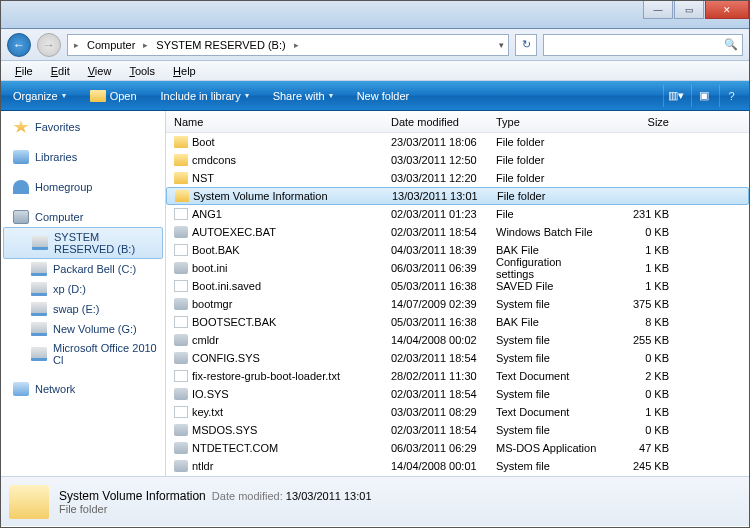  I want to click on file-row: Boot.ini.saved05/03/2011 16:38SAVED File…, so click(458, 286).